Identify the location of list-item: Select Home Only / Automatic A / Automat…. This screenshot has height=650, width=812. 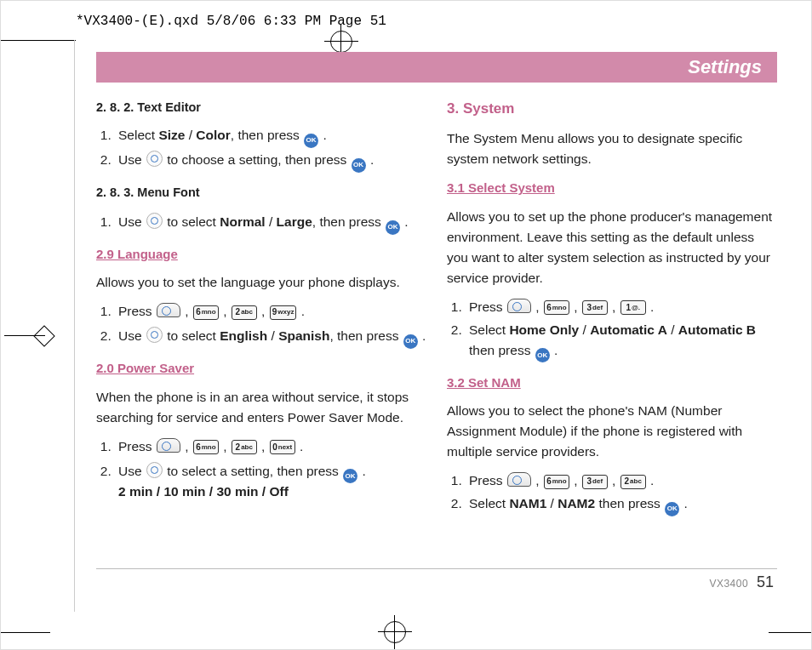
(621, 340).